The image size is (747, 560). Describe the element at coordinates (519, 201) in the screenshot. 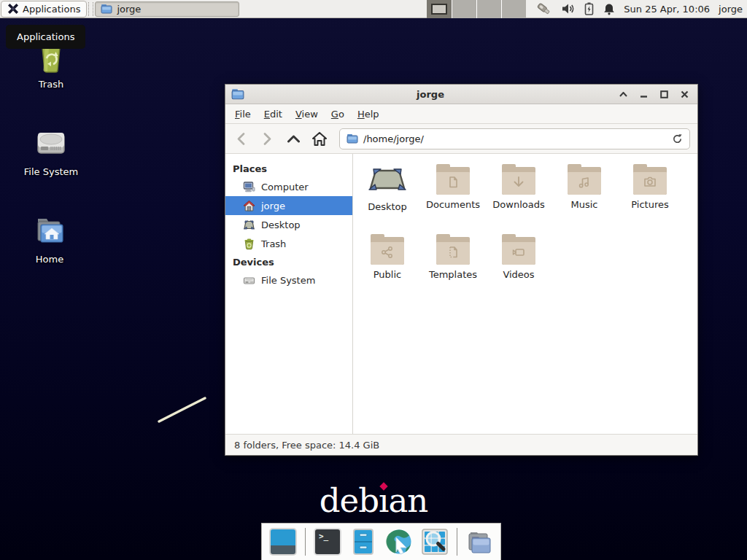

I see `file-item-downloads: Downloads` at that location.